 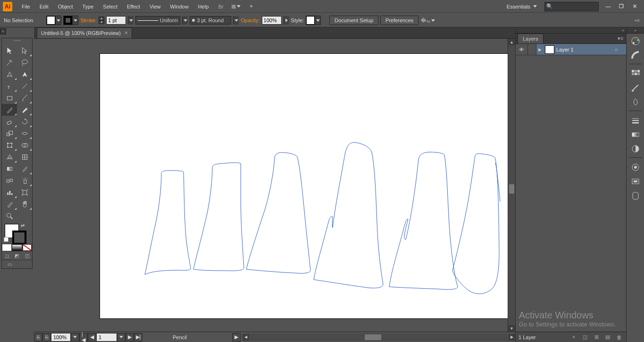 What do you see at coordinates (250, 20) in the screenshot?
I see `opacity-label: Opacity:` at bounding box center [250, 20].